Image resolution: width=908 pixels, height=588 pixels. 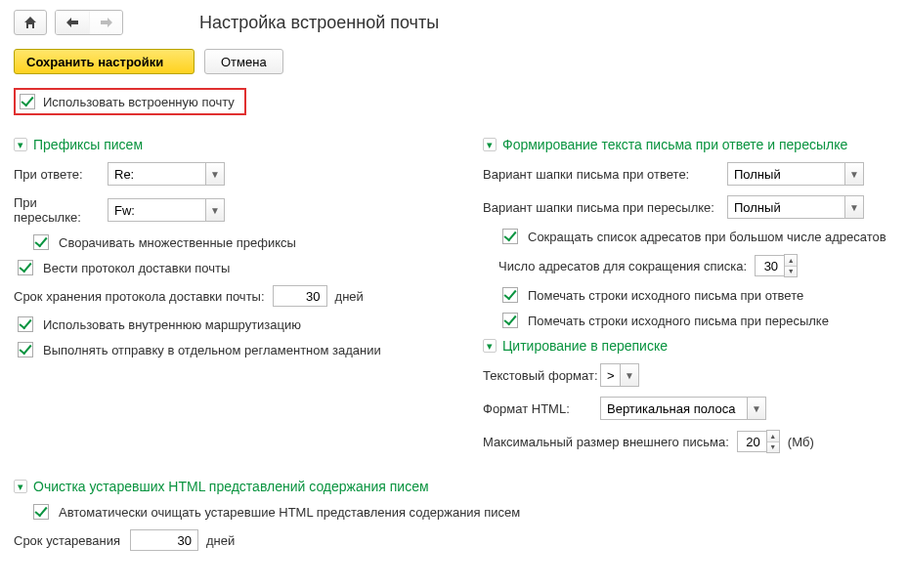 I want to click on max-size-unit: (Мб), so click(x=801, y=441).